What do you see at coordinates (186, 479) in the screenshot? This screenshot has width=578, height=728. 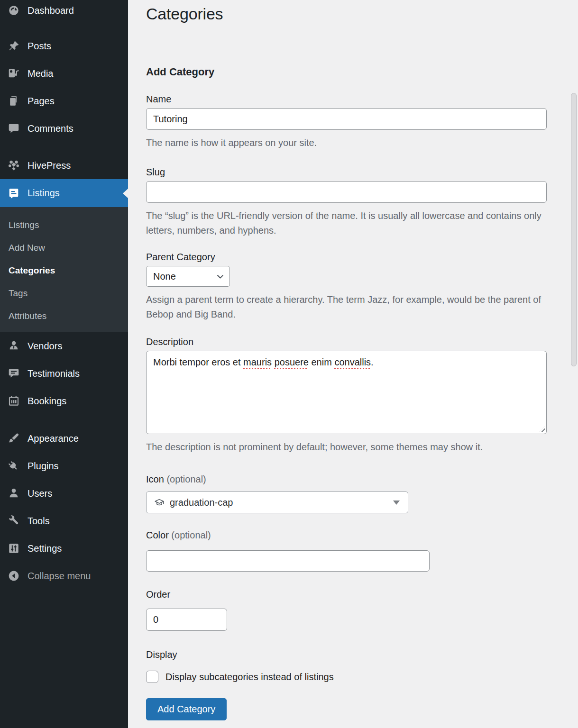 I see `icon-optional-hint: (optional)` at bounding box center [186, 479].